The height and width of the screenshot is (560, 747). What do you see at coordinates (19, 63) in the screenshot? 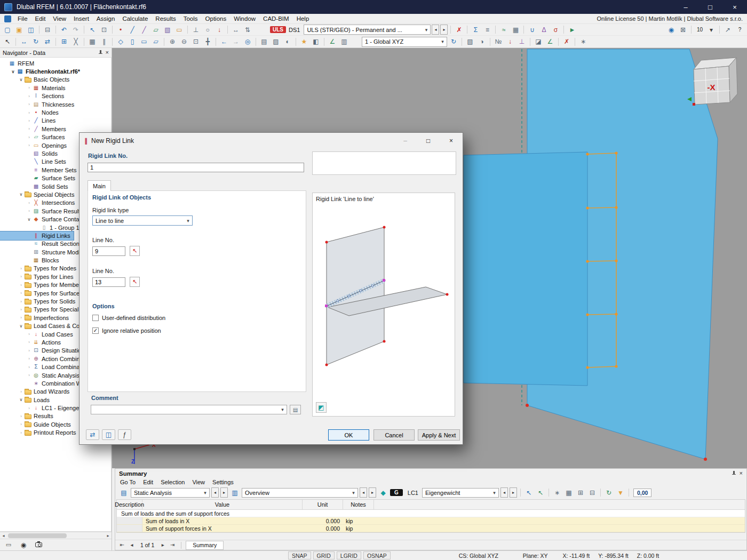
I see `tree-item-rfem: ▦RFEM` at bounding box center [19, 63].